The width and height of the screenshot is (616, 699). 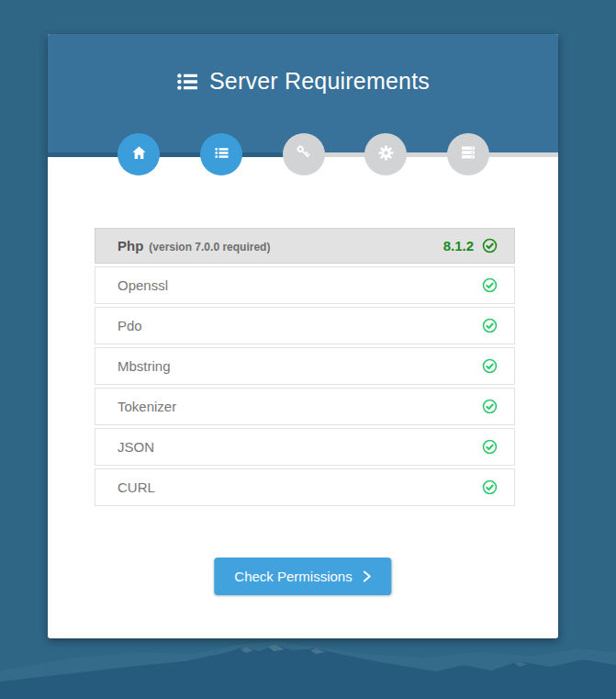 I want to click on requirement-php: Php (version 7.0.0 required), so click(x=194, y=246).